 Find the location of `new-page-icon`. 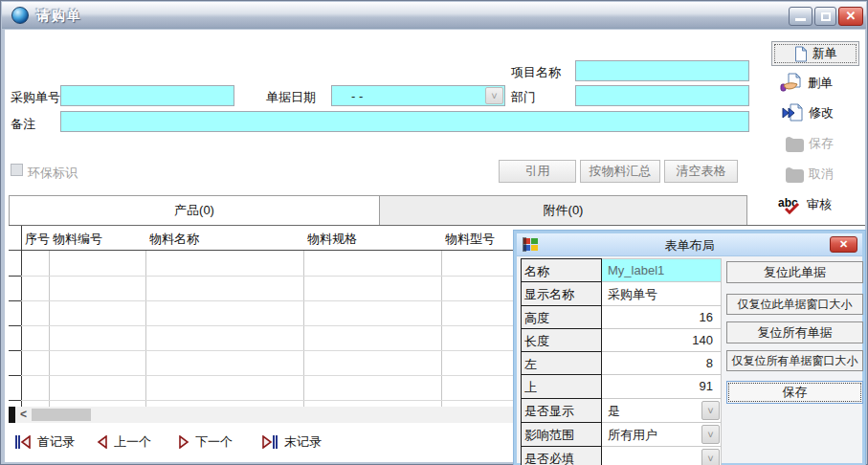

new-page-icon is located at coordinates (801, 54).